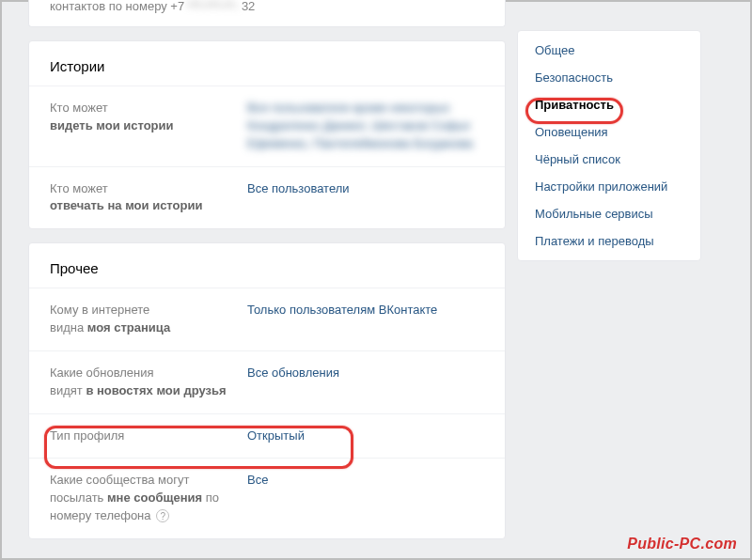 The image size is (752, 560). What do you see at coordinates (267, 319) in the screenshot?
I see `row-page-visibility: Кому в интернете видна моя страница Толь…` at bounding box center [267, 319].